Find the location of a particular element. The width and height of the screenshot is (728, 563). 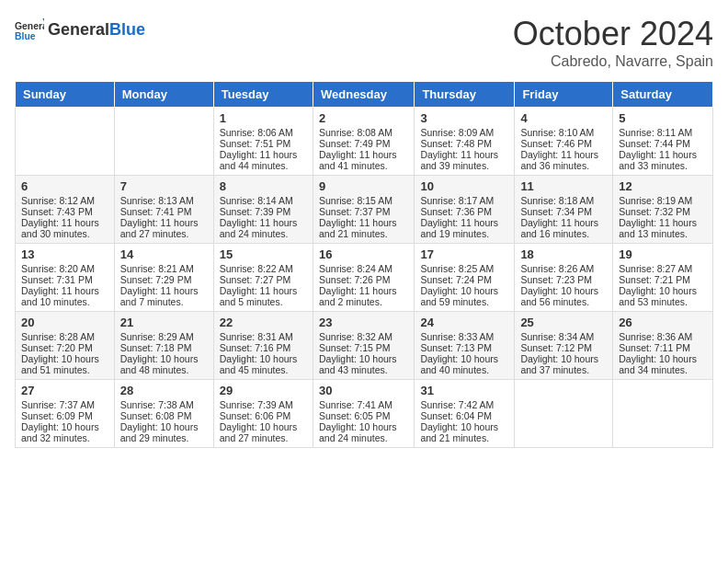

calendar-cell: 30Sunrise: 7:41 AMSunset: 6:05 PMDayligh… is located at coordinates (363, 414).